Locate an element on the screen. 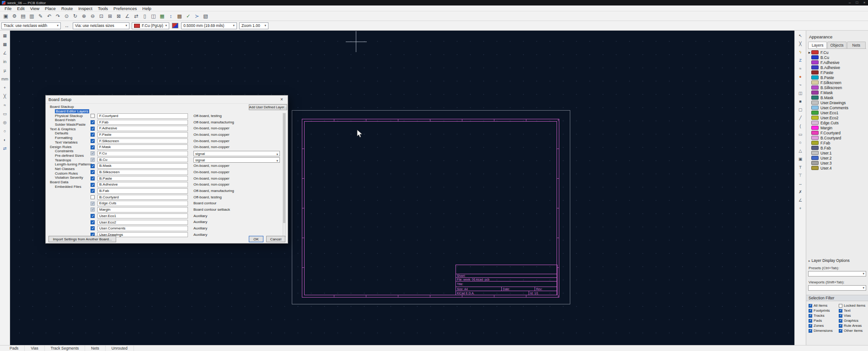  appearance-tab: Objects is located at coordinates (837, 45).